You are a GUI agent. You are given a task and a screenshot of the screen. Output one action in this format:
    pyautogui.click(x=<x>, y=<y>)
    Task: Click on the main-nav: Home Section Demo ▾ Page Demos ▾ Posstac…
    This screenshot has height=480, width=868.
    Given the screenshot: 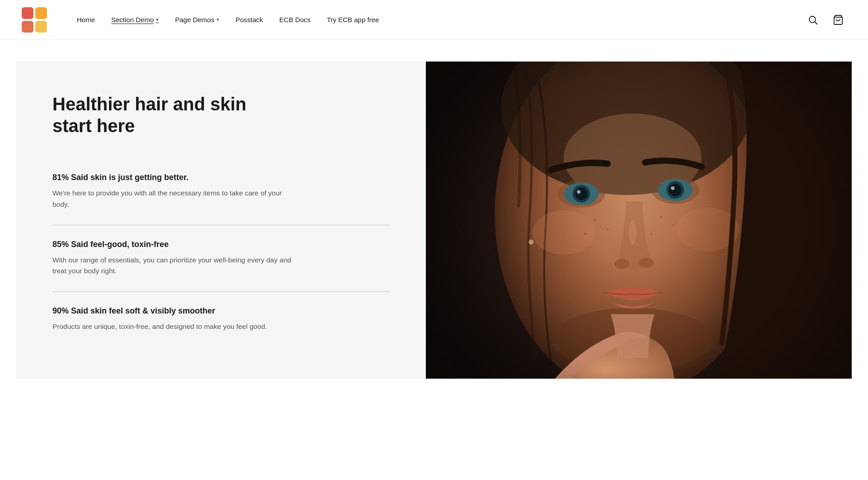 What is the action you would take?
    pyautogui.click(x=437, y=20)
    